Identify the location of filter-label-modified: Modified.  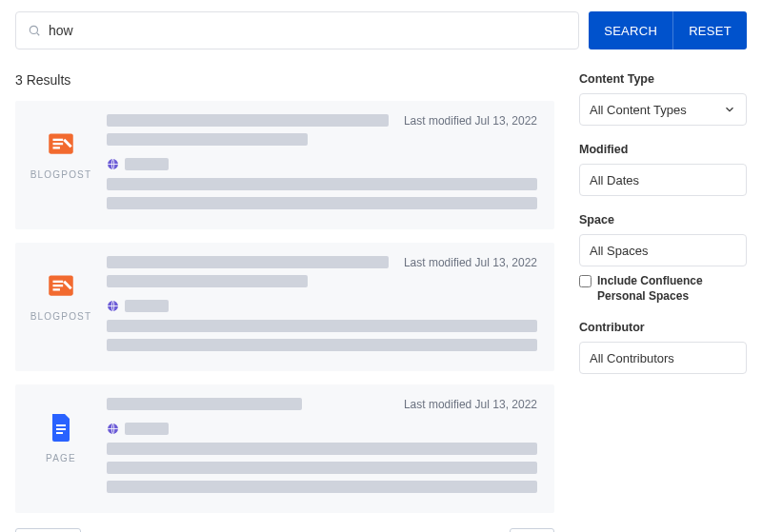
(663, 149).